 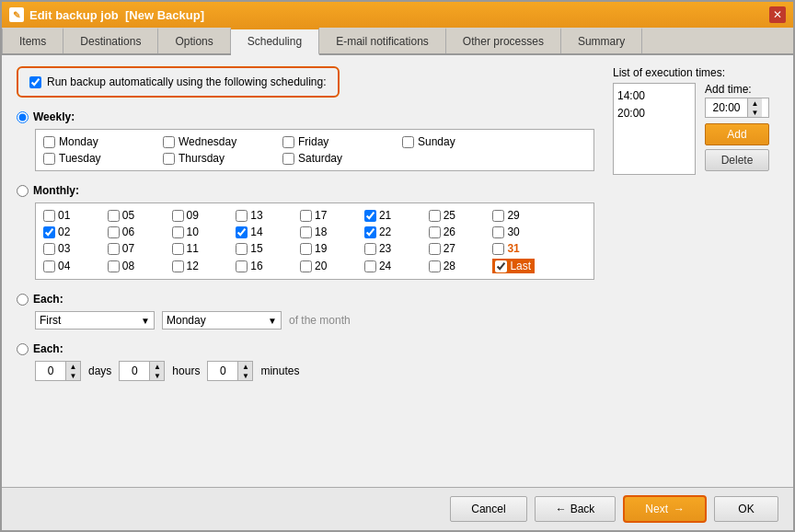 I want to click on day-sunday: Sunday, so click(x=462, y=142).